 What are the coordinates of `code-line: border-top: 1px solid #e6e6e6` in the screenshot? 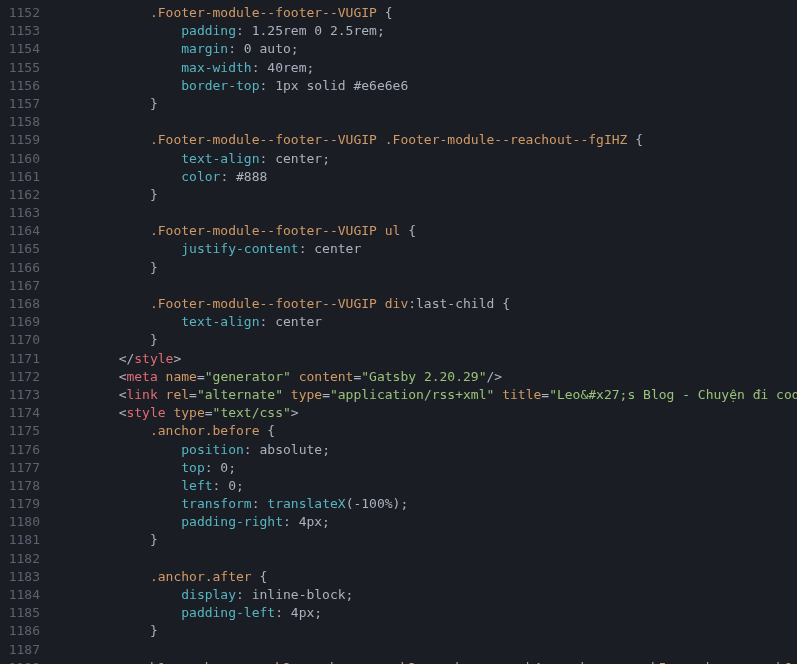 It's located at (426, 86).